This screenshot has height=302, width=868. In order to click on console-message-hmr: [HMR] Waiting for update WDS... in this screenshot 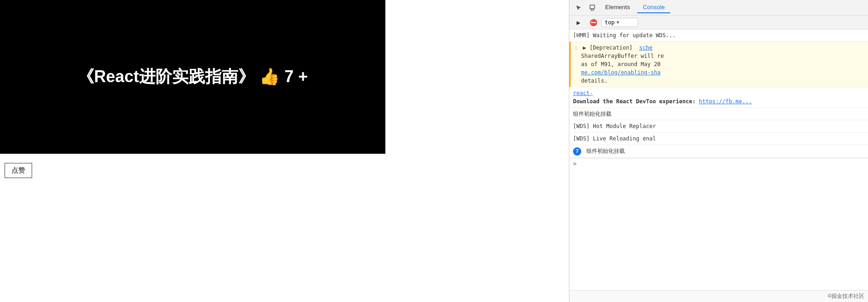, I will do `click(718, 36)`.